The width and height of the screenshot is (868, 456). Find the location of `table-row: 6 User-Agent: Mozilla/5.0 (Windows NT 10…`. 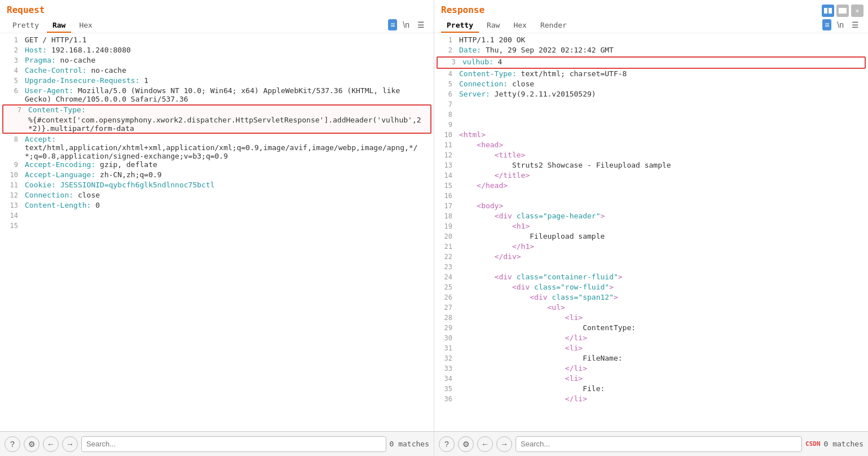

table-row: 6 User-Agent: Mozilla/5.0 (Windows NT 10… is located at coordinates (217, 95).